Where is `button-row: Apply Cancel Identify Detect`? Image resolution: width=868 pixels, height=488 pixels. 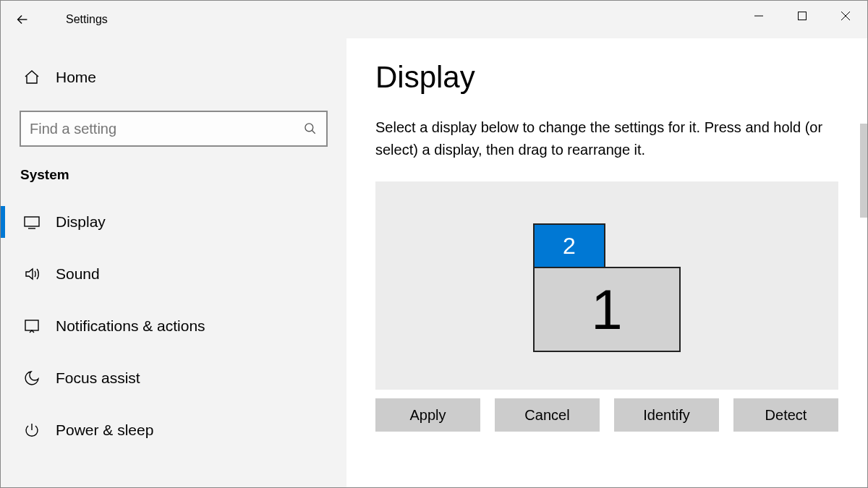
button-row: Apply Cancel Identify Detect is located at coordinates (607, 415).